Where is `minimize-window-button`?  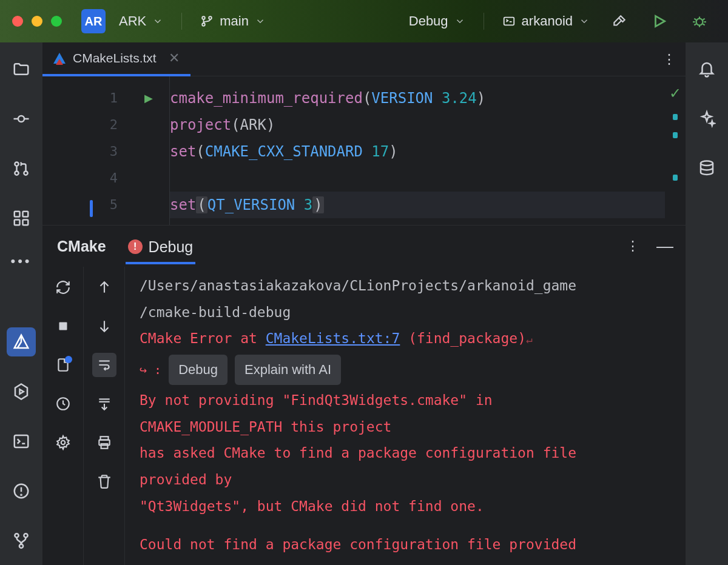
minimize-window-button is located at coordinates (37, 21).